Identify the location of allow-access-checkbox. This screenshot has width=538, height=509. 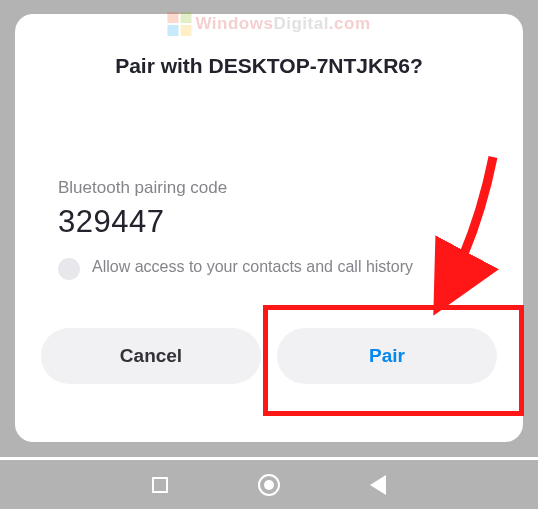
(69, 269).